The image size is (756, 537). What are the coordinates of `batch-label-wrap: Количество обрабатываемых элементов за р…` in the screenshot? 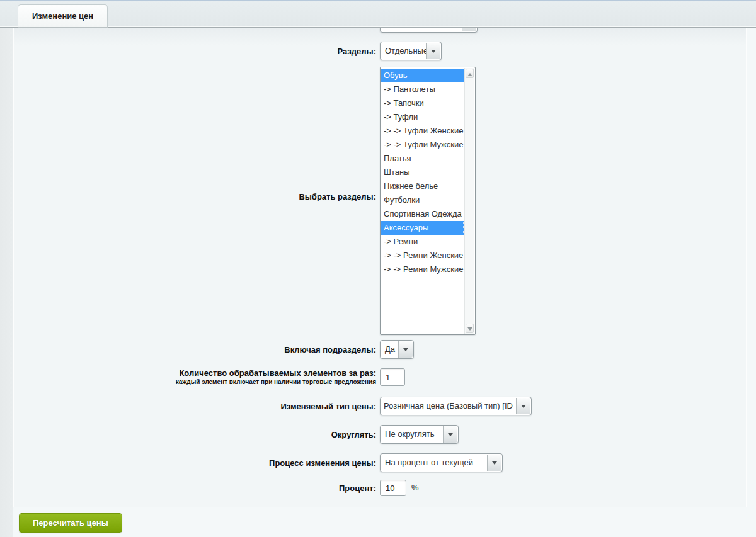 It's located at (195, 377).